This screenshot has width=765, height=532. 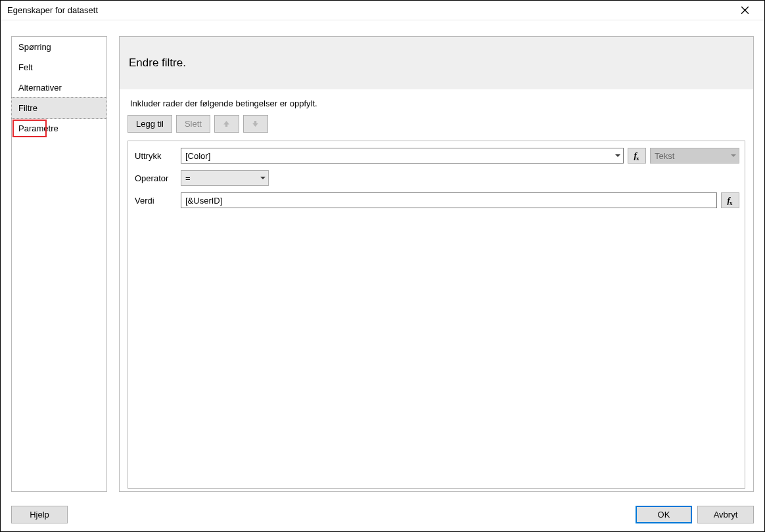 What do you see at coordinates (745, 11) in the screenshot?
I see `close-icon` at bounding box center [745, 11].